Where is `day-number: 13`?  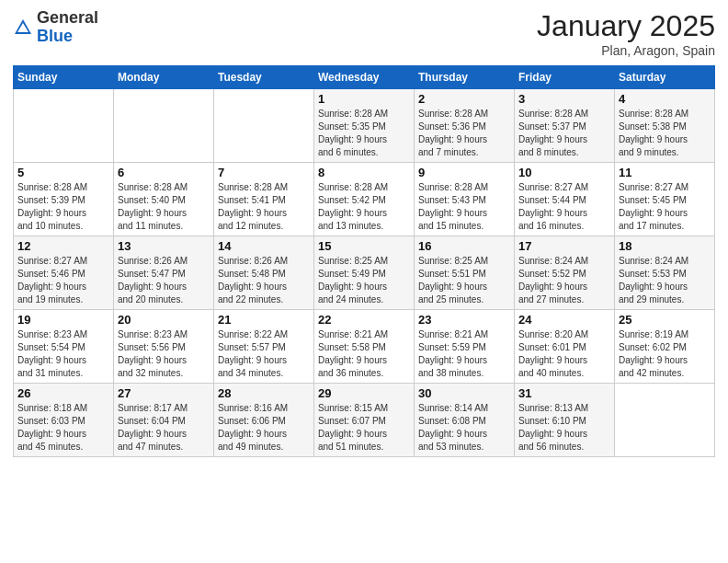
day-number: 13 is located at coordinates (164, 247).